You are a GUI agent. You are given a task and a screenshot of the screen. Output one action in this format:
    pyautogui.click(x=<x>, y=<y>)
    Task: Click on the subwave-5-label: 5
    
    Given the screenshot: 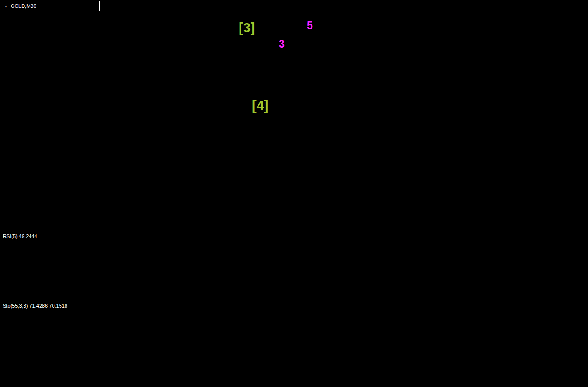 What is the action you would take?
    pyautogui.click(x=310, y=26)
    